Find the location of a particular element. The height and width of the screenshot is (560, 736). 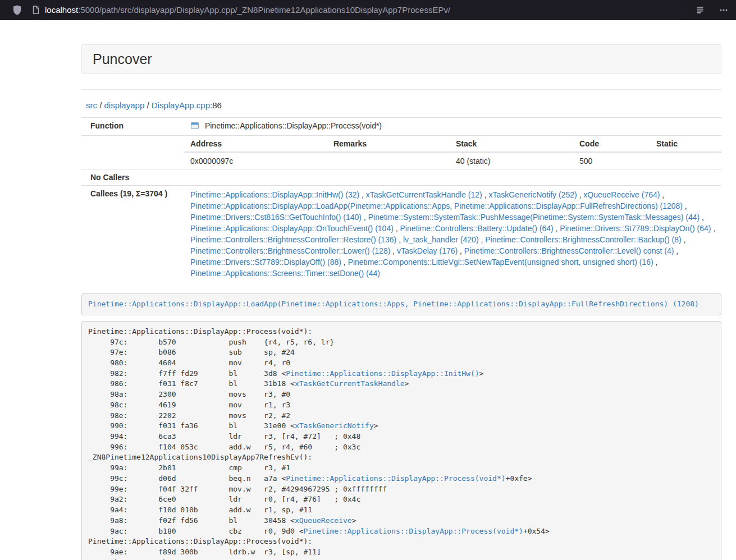

col-stack: Stack is located at coordinates (511, 144).